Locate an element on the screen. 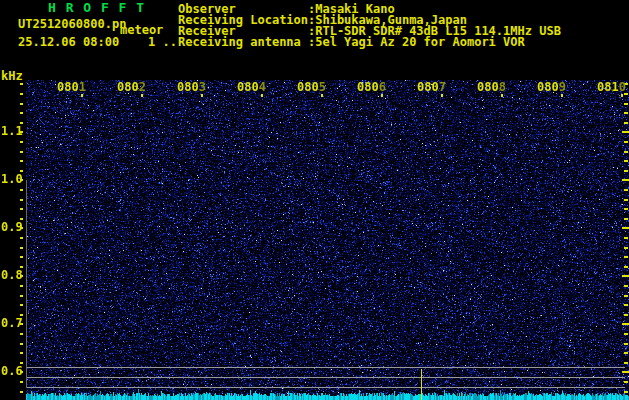  info-row: Receiving antenna:5el Yagi Az 20 for Aom… is located at coordinates (370, 42).